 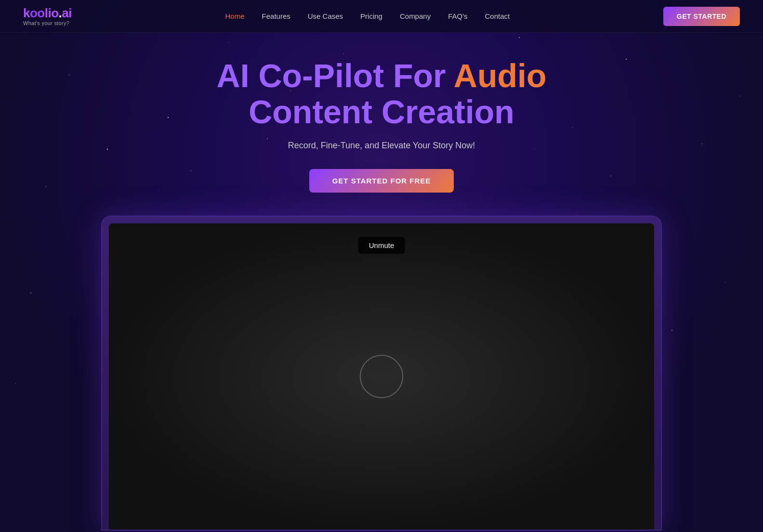 I want to click on logo-k: k, so click(x=26, y=13).